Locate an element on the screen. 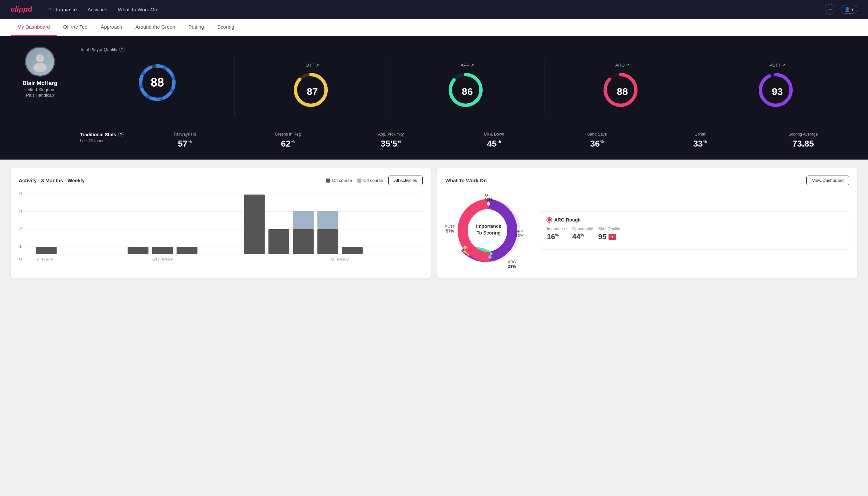  tab-my-dashboard: My Dashboard is located at coordinates (33, 27).